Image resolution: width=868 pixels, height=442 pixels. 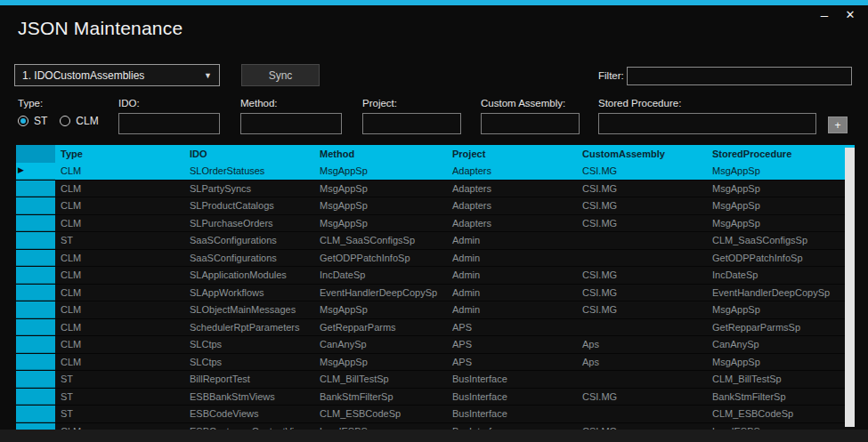 I want to click on table-row: CLMESBCustomerContactViewsLoadESBSpBusIn…, so click(x=435, y=427).